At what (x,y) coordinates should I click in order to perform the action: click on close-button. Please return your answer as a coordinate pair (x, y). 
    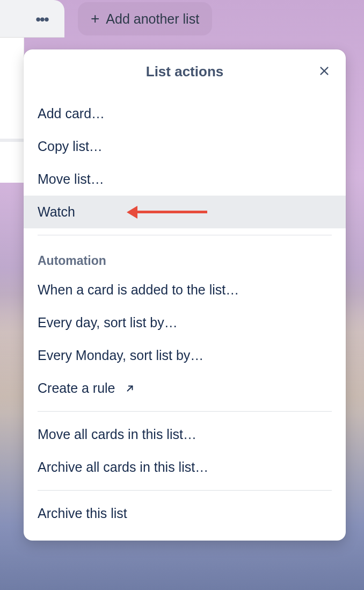
    Looking at the image, I should click on (324, 71).